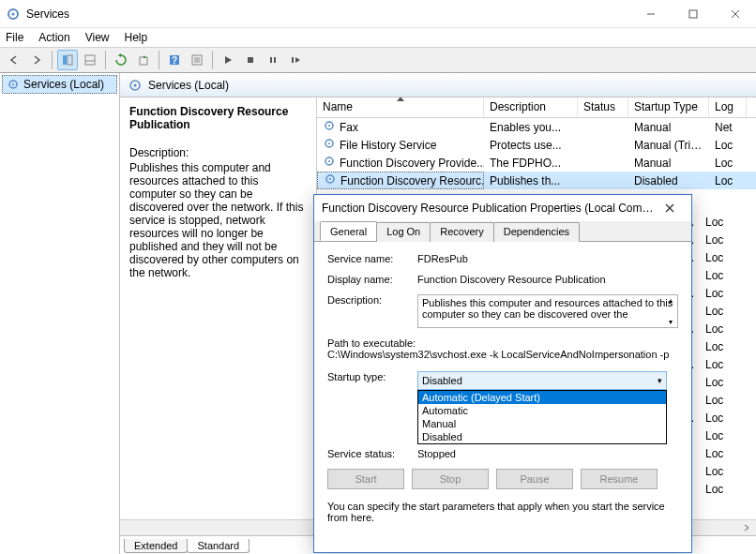 The image size is (756, 554). What do you see at coordinates (98, 37) in the screenshot?
I see `menu-view: View` at bounding box center [98, 37].